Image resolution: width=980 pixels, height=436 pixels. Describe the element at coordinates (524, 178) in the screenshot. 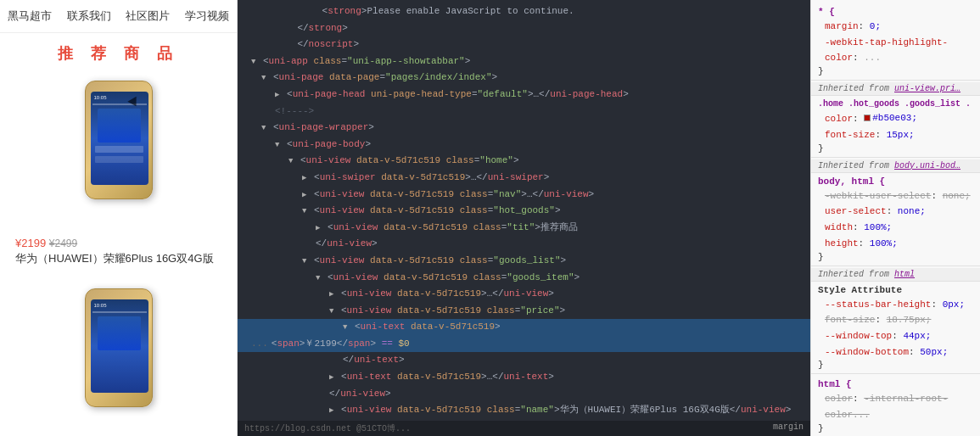

I see `code-line: <uni-swiper data-v-5d71c519>…</uni-swipe…` at that location.